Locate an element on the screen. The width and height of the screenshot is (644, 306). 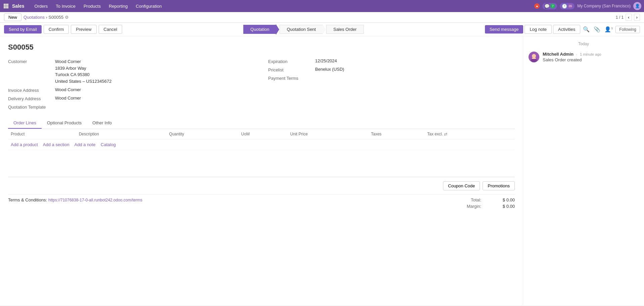
subheader: New Quotations › S00055 ⚙ 1 / 1 ‹ › is located at coordinates (322, 17).